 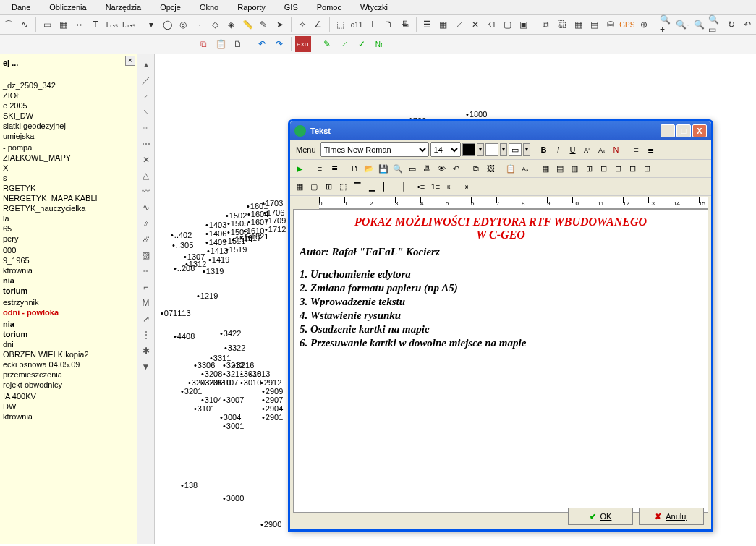 I want to click on grid-icon: ⊞, so click(x=647, y=169).